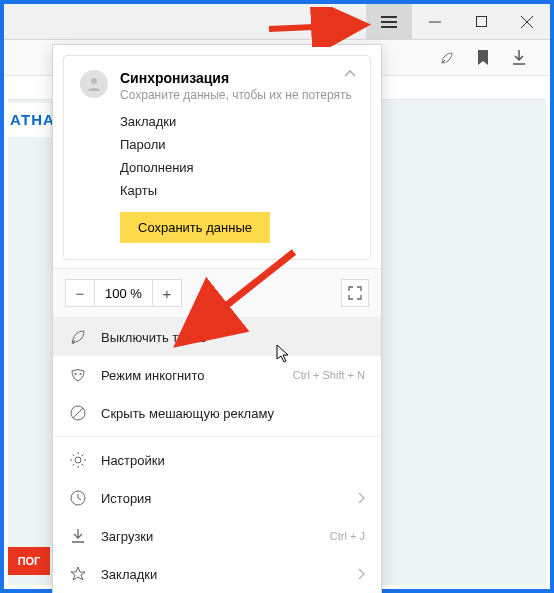 This screenshot has height=593, width=554. Describe the element at coordinates (481, 22) in the screenshot. I see `maximize-button` at that location.